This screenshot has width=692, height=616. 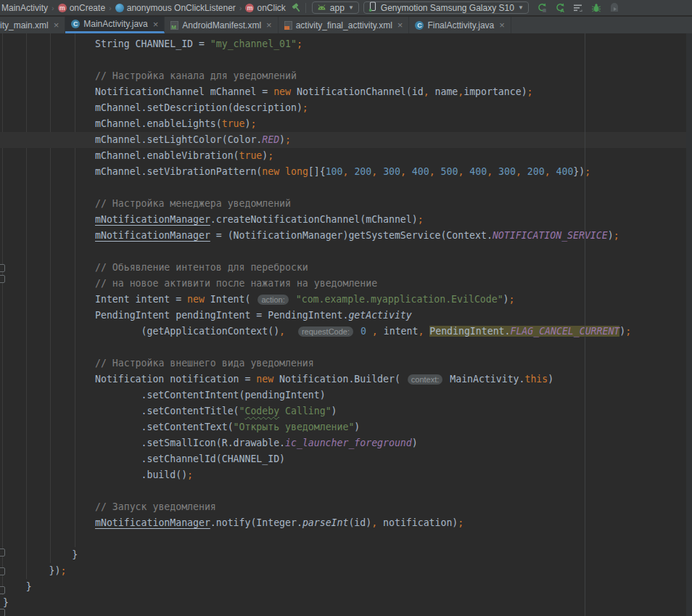 What do you see at coordinates (176, 8) in the screenshot?
I see `breadcrumb-item-anonymous-onclicklistener: anonymous OnClickListener` at bounding box center [176, 8].